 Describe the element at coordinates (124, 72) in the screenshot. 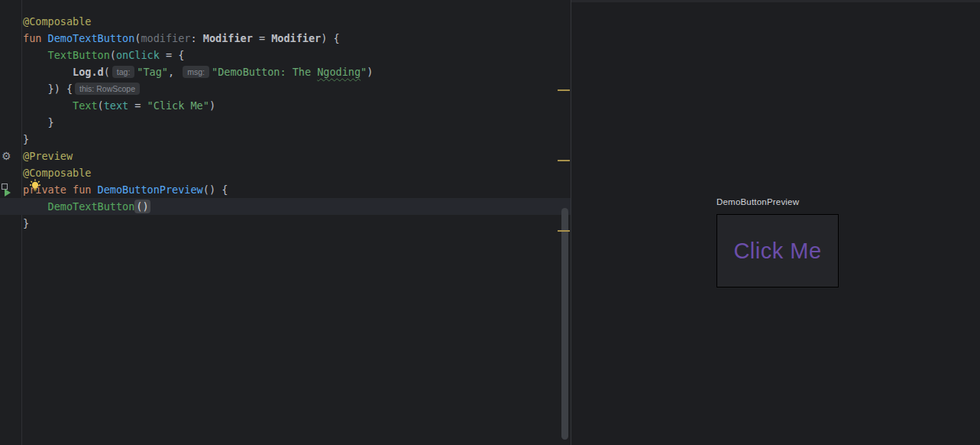

I see `inlay-hint: tag:` at that location.